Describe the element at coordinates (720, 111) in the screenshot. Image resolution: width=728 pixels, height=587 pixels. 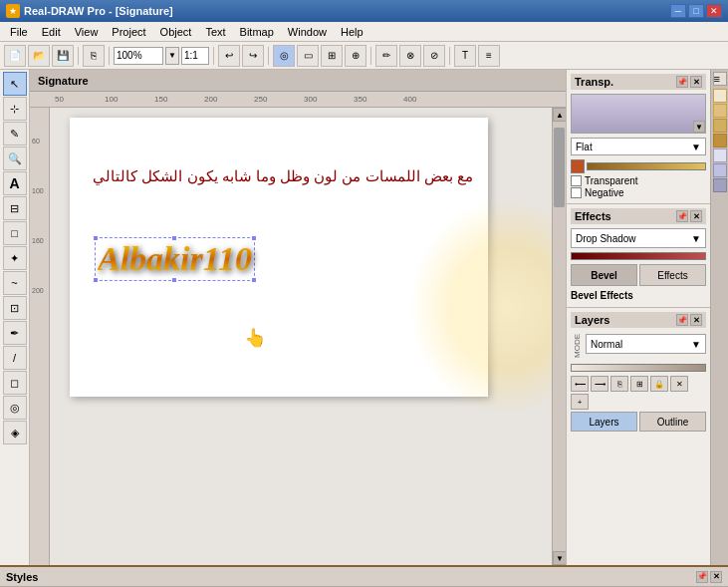
I see `color-strip-swatch2` at that location.